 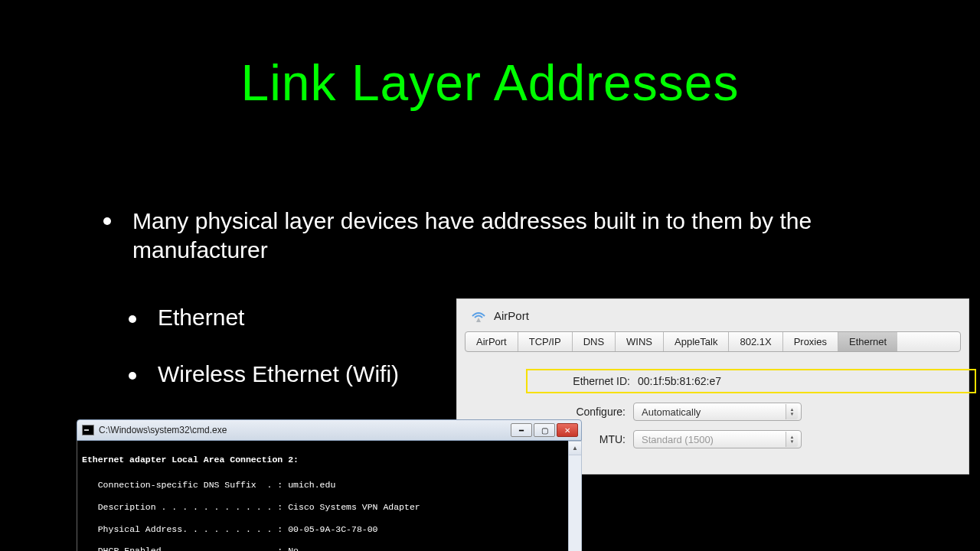 I want to click on ethernet-id-label: Ethernet ID:, so click(x=588, y=381).